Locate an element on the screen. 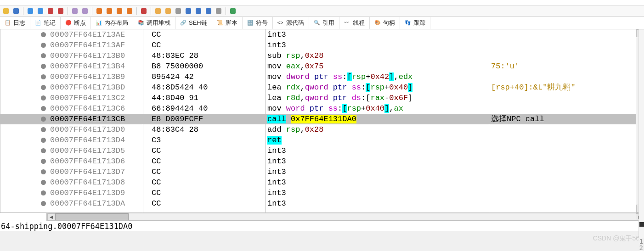 The width and height of the screenshot is (644, 251). pause-icon is located at coordinates (40, 11).